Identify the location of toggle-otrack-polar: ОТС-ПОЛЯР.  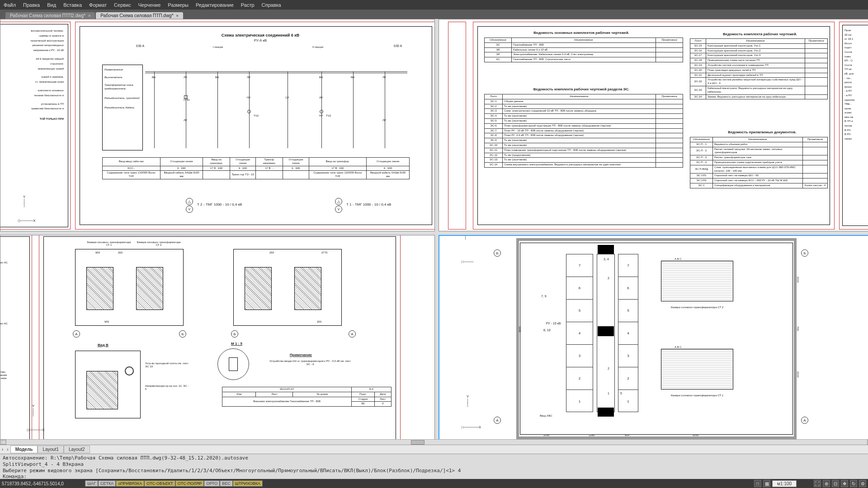
(190, 483).